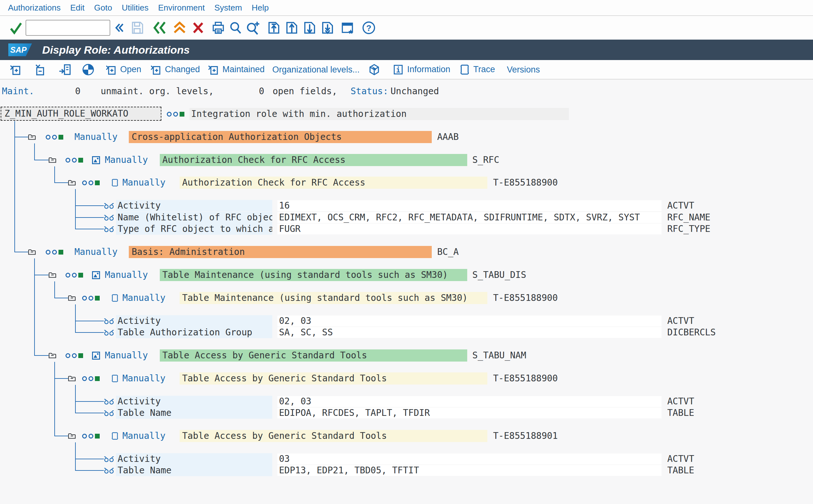  I want to click on first-page-icon, so click(274, 28).